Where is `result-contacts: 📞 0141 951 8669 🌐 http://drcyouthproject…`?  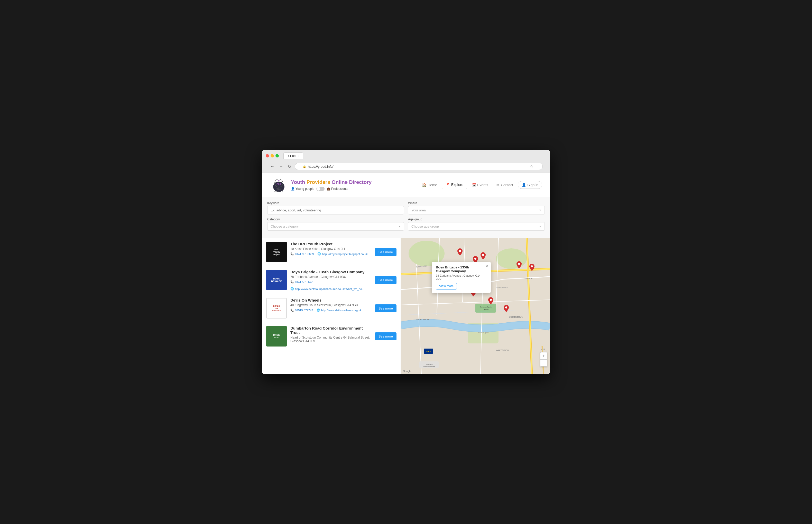 result-contacts: 📞 0141 951 8669 🌐 http://drcyouthproject… is located at coordinates (331, 254).